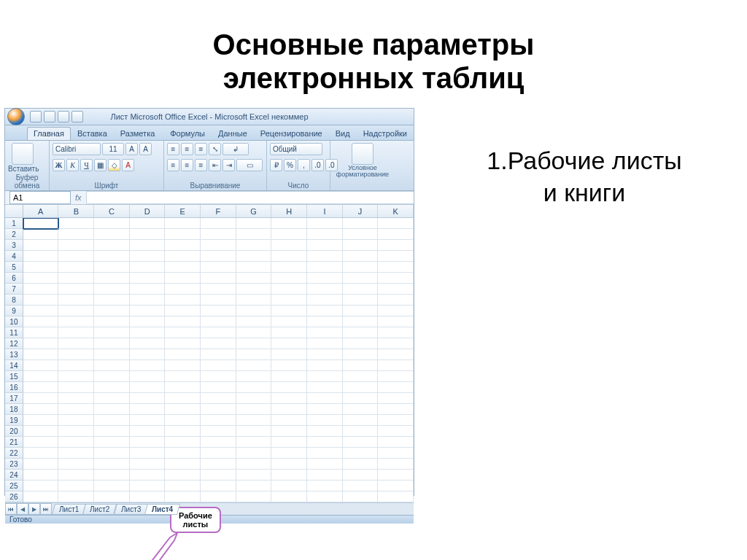 Image resolution: width=747 pixels, height=560 pixels. I want to click on font-name-selector: Calibri, so click(77, 149).